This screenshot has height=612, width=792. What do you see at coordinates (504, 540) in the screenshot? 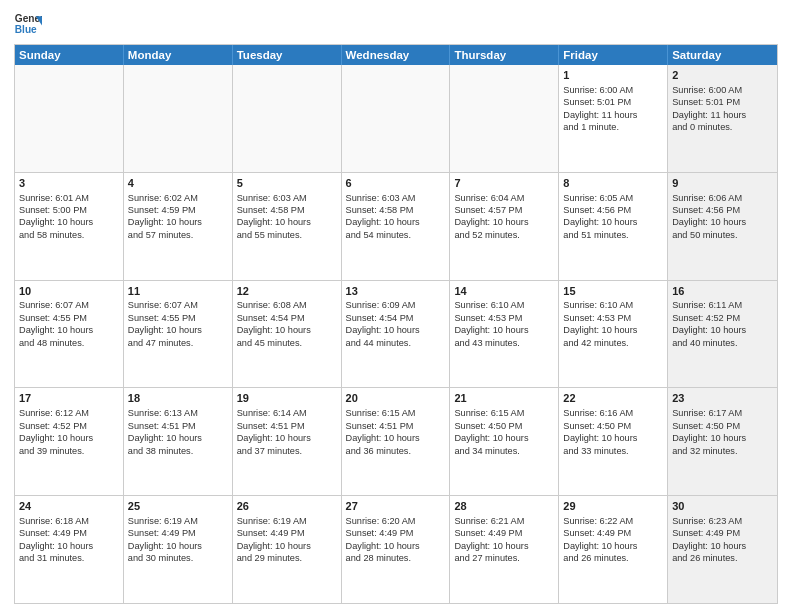
I see `cell-info: Sunrise: 6:21 AM Sunset: 4:49 PM Dayligh…` at bounding box center [504, 540].